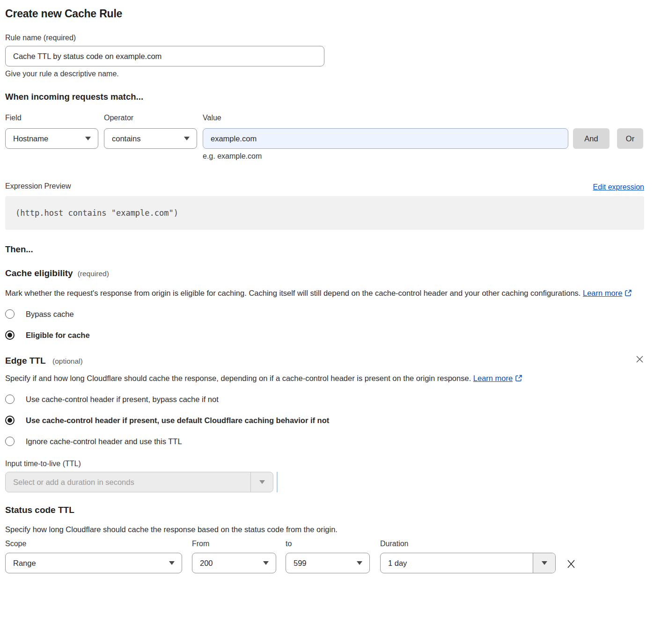  Describe the element at coordinates (325, 482) in the screenshot. I see `ttl-select-row: Select or add a duration in seconds` at that location.